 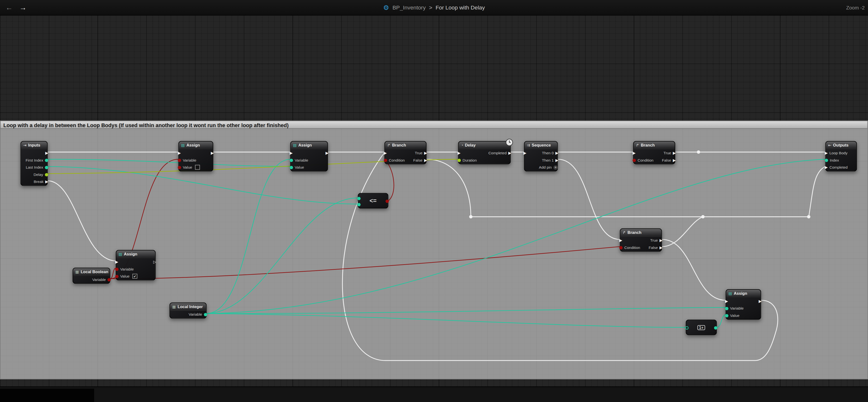 What do you see at coordinates (485, 153) in the screenshot?
I see `node-delay: ◔Delay▶Completed▶Duration` at bounding box center [485, 153].